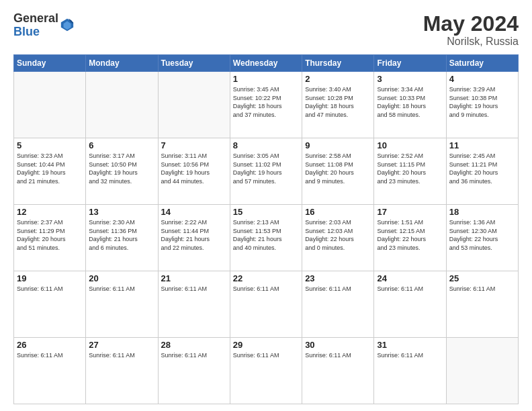 The width and height of the screenshot is (532, 411). What do you see at coordinates (338, 145) in the screenshot?
I see `day-number: 9` at bounding box center [338, 145].